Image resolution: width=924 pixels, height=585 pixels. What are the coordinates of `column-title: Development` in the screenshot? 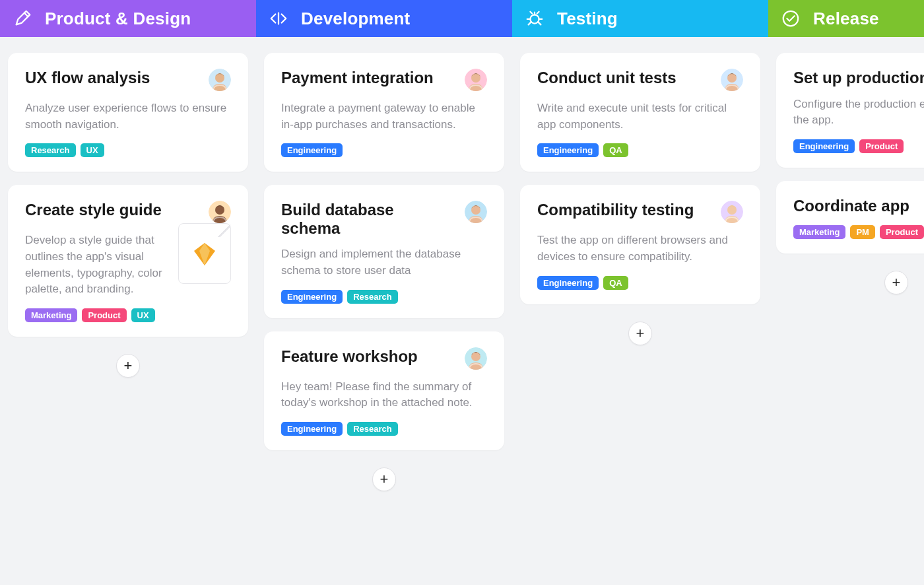 It's located at (355, 18).